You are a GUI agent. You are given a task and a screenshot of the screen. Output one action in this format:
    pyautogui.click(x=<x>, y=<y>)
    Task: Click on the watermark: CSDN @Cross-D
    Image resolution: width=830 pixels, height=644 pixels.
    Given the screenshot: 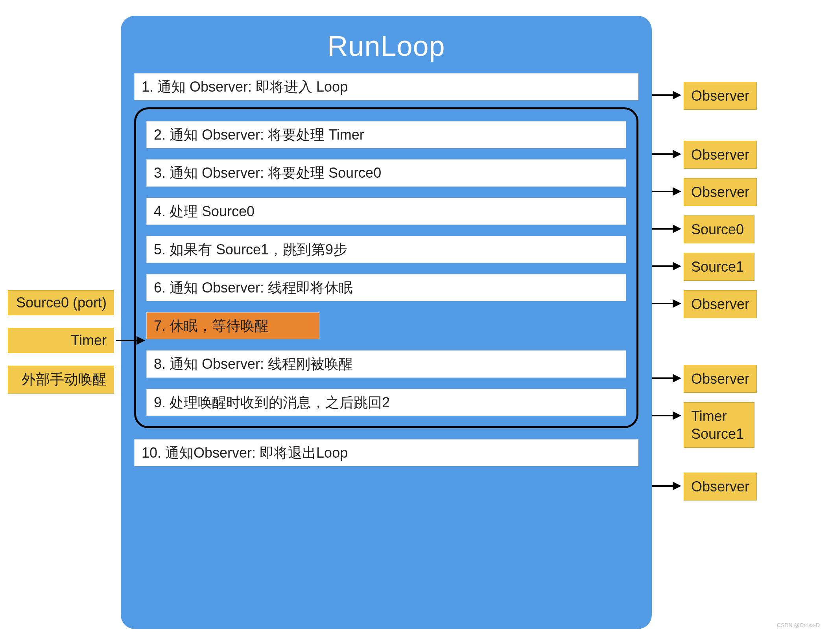 What is the action you would take?
    pyautogui.click(x=799, y=625)
    